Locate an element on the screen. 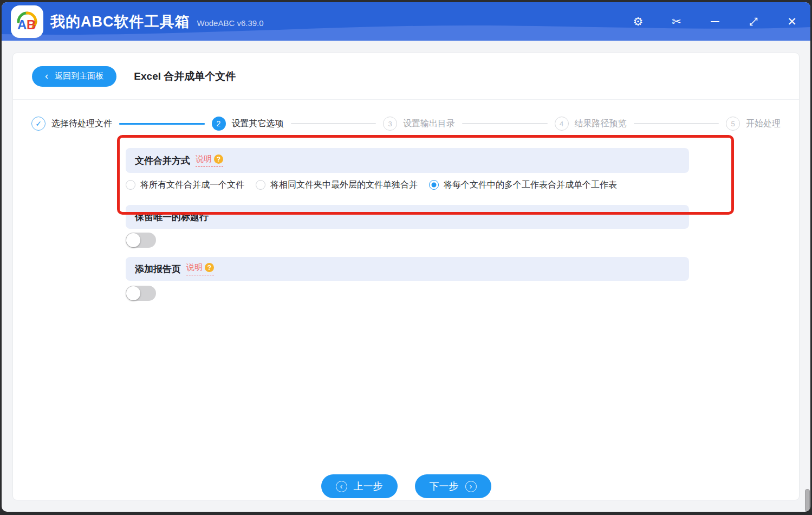  radio-merge-same-folder: 将相同文件夹中最外层的文件单独合并 is located at coordinates (337, 185).